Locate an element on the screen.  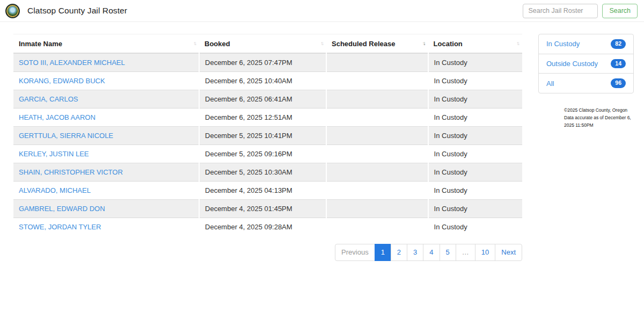
copyright-text: ©2025 Clatsop County, Oregon is located at coordinates (599, 110).